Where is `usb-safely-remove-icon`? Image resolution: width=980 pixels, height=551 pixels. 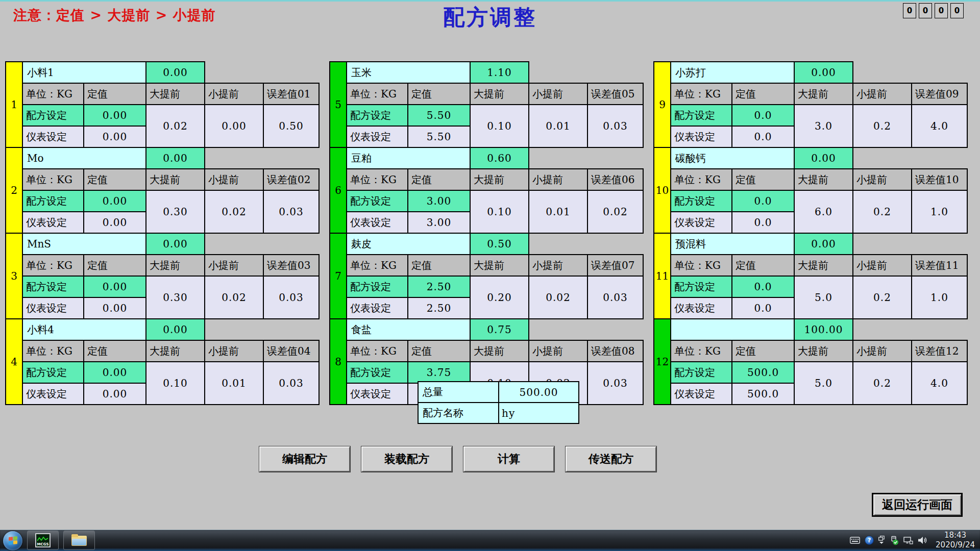 usb-safely-remove-icon is located at coordinates (894, 541).